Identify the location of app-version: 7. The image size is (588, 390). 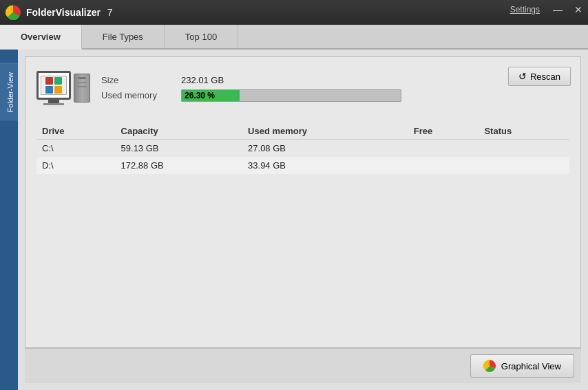
(110, 12).